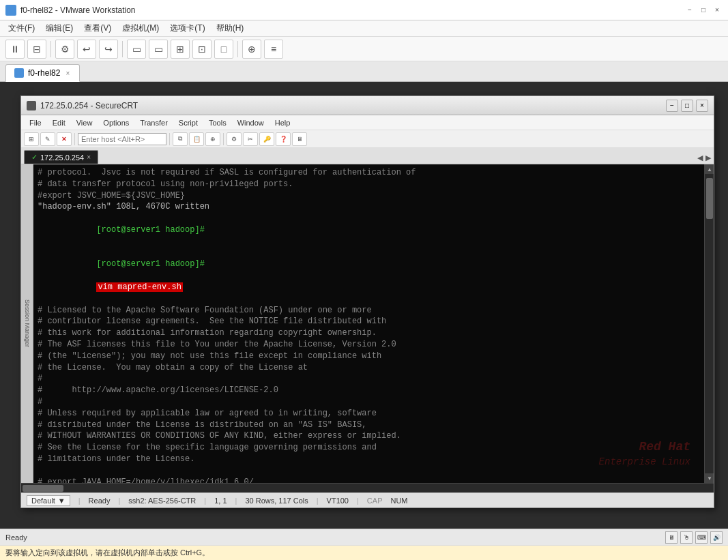 This screenshot has height=560, width=728. What do you see at coordinates (61, 501) in the screenshot?
I see `dropdown-arrow-icon: ▼` at bounding box center [61, 501].